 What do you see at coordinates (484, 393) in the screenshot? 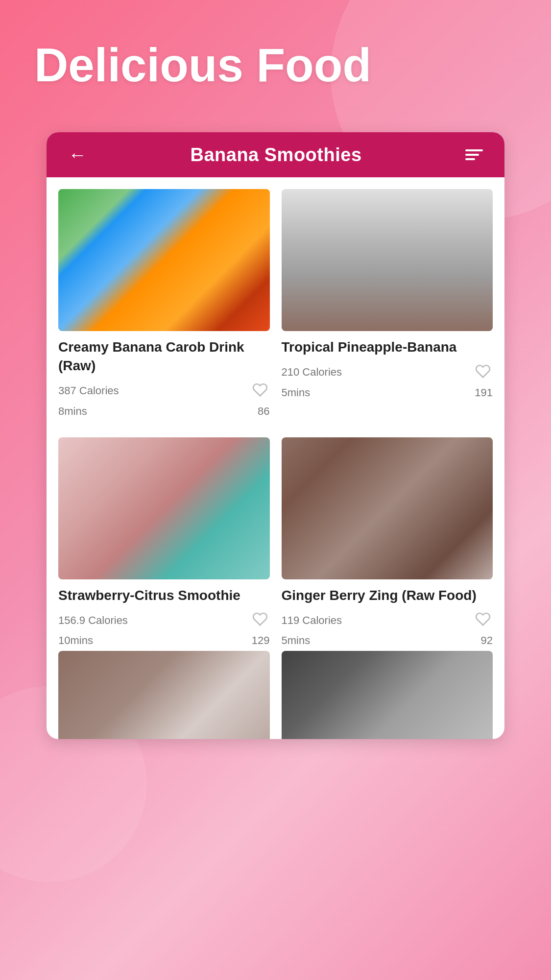
I see `recipe-likes-2: 191` at bounding box center [484, 393].